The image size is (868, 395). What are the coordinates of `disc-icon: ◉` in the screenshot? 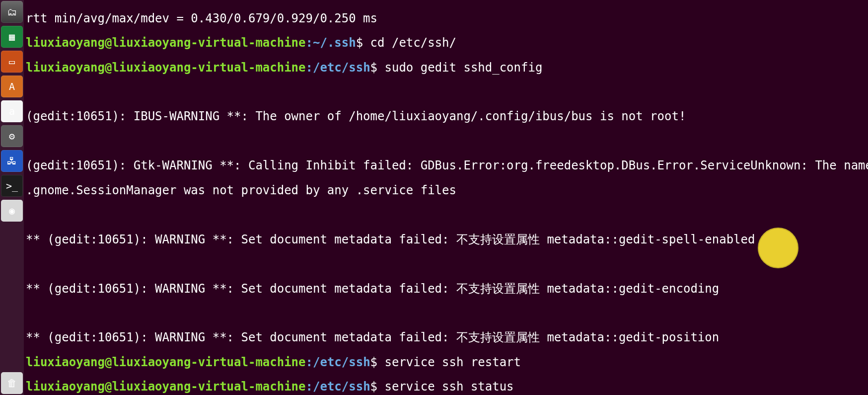 It's located at (12, 211).